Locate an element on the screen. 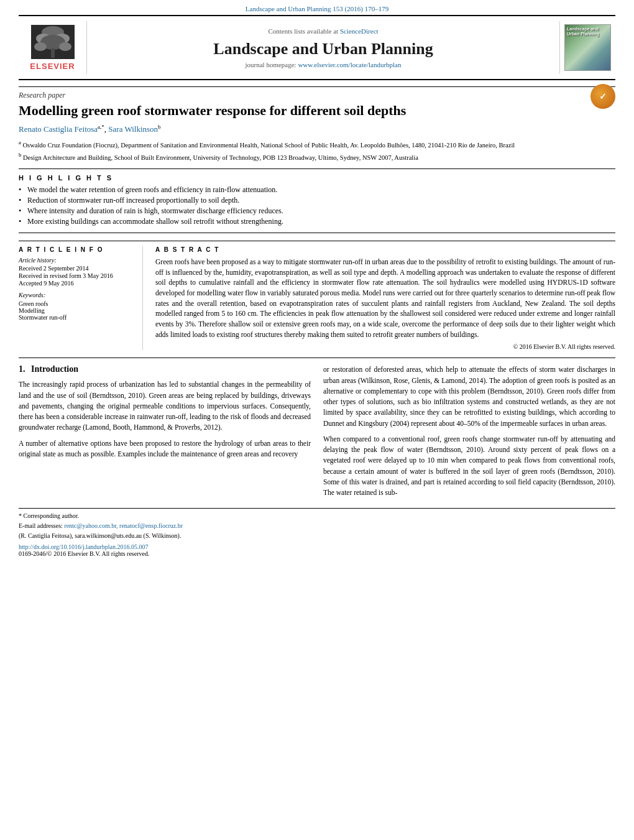  crossmark-icon: ✓ is located at coordinates (603, 96).